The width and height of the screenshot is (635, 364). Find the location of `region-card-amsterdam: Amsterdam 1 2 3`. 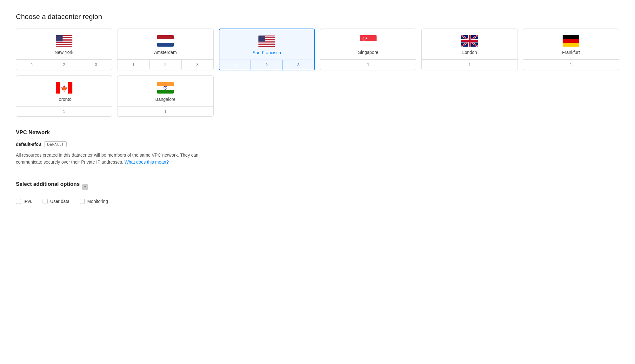

region-card-amsterdam: Amsterdam 1 2 3 is located at coordinates (165, 49).